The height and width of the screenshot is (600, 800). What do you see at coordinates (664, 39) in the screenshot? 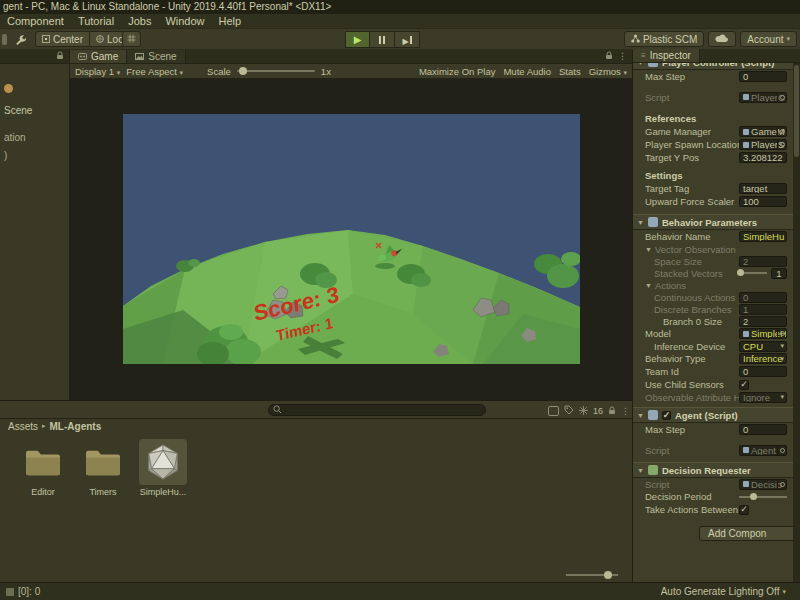
I see `plastic-scm-button: Plastic SCM` at bounding box center [664, 39].